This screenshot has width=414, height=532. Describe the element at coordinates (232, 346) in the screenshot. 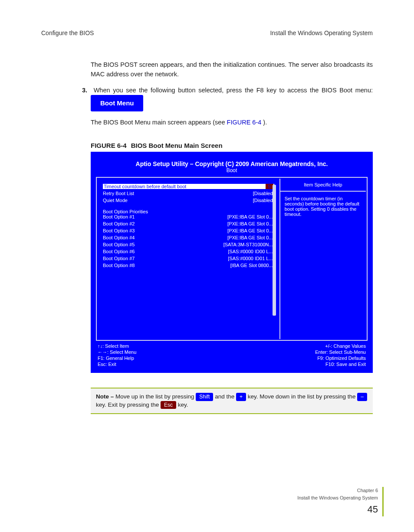

I see `bios-footer-row: ↑↓: Select Item+/-: Change Values` at that location.